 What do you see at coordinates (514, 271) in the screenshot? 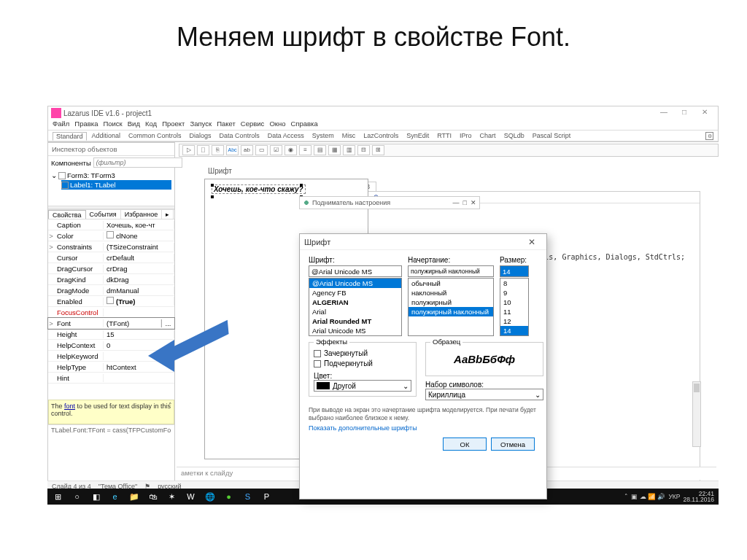
I see `font-size-input` at bounding box center [514, 271].